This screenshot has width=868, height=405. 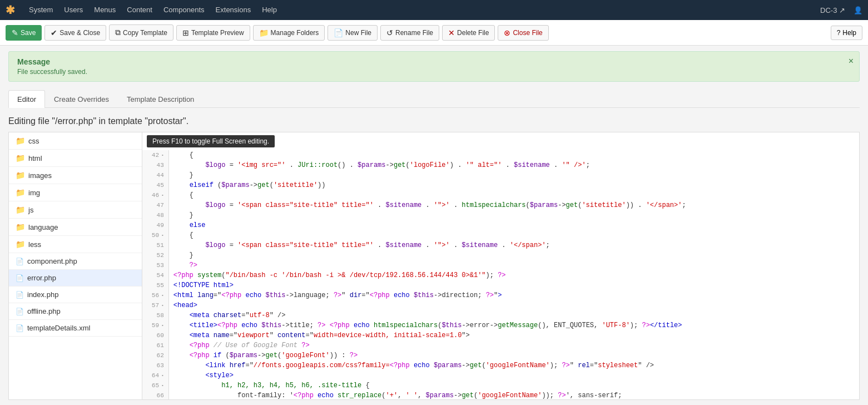 I want to click on nav-help: Help, so click(x=269, y=10).